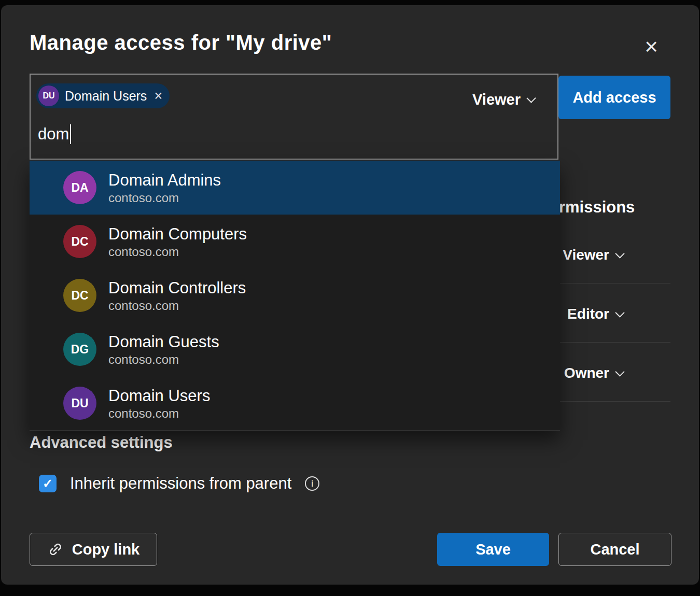 The image size is (700, 596). What do you see at coordinates (295, 188) in the screenshot?
I see `suggestion-domain-admins: DA Domain Admins contoso.com` at bounding box center [295, 188].